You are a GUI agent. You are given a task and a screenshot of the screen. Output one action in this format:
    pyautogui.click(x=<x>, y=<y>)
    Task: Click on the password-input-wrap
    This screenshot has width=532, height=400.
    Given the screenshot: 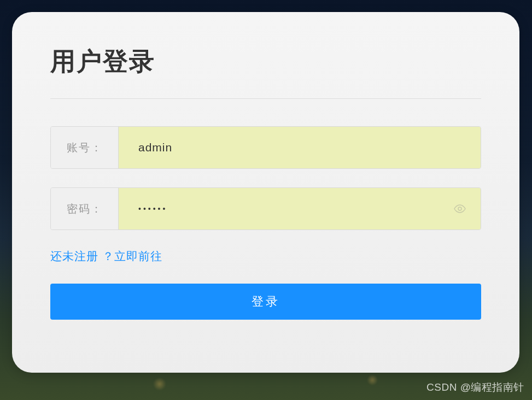 What is the action you would take?
    pyautogui.click(x=300, y=209)
    